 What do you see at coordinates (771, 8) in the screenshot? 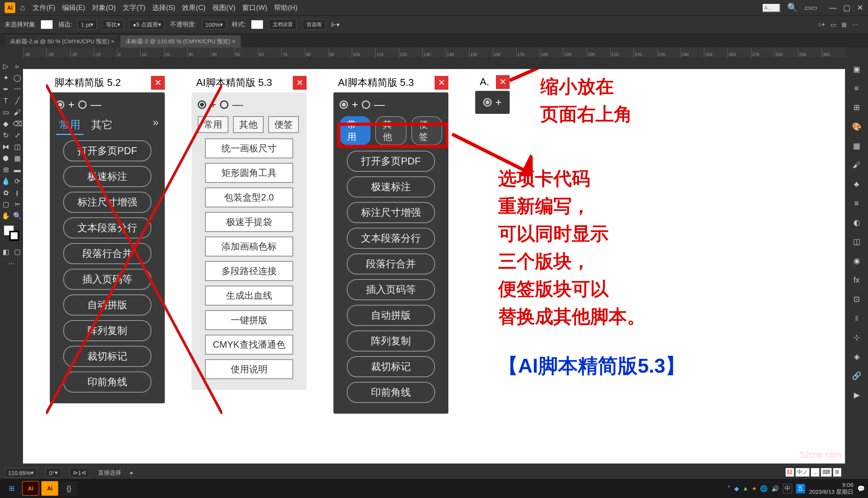
I see `top-mini-input` at bounding box center [771, 8].